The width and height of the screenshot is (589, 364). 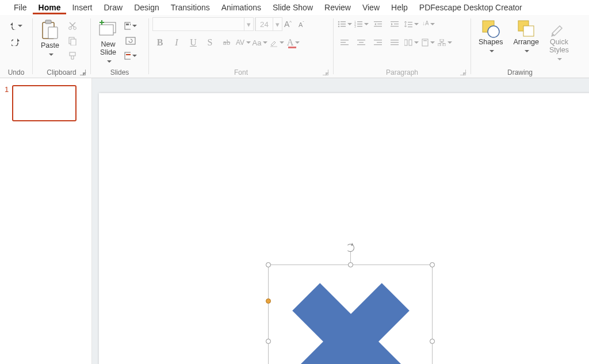 What do you see at coordinates (378, 43) in the screenshot?
I see `align-right-icon` at bounding box center [378, 43].